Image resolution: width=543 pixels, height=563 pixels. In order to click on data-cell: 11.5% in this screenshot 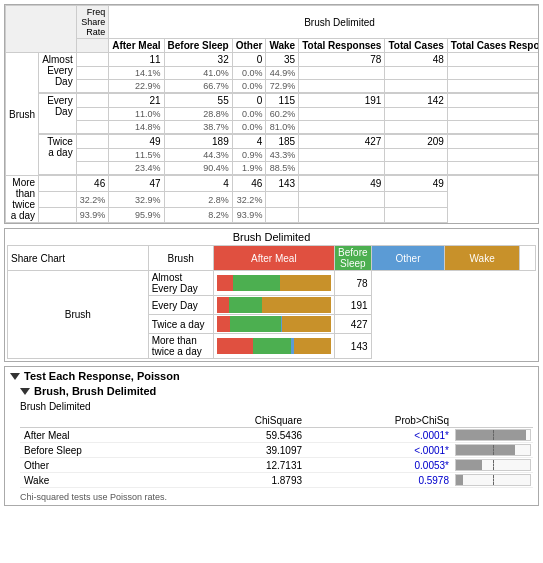, I will do `click(136, 156)`.